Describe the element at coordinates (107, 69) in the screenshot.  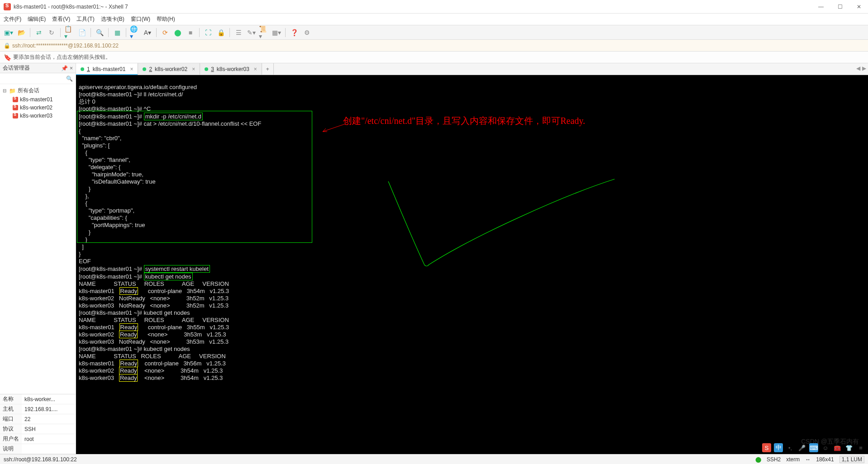
I see `tab-master01: 1 k8s-master01 ×` at that location.